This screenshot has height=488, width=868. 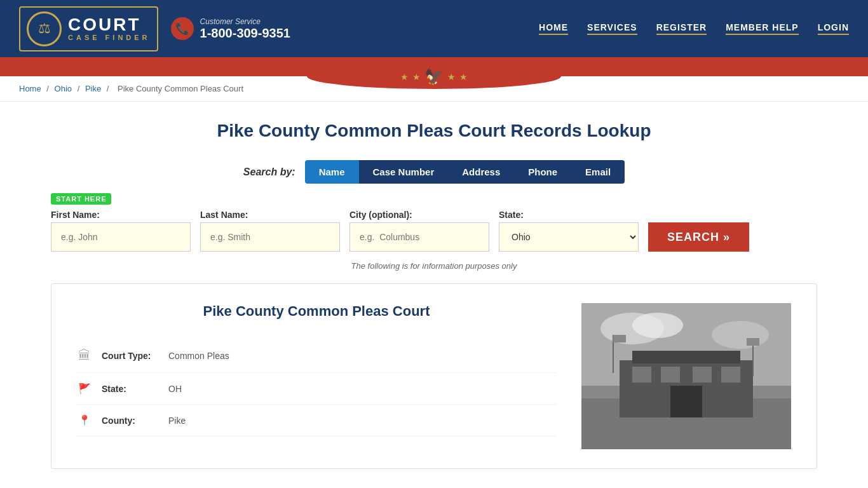 I want to click on court-type-value: Common Pleas, so click(x=199, y=356).